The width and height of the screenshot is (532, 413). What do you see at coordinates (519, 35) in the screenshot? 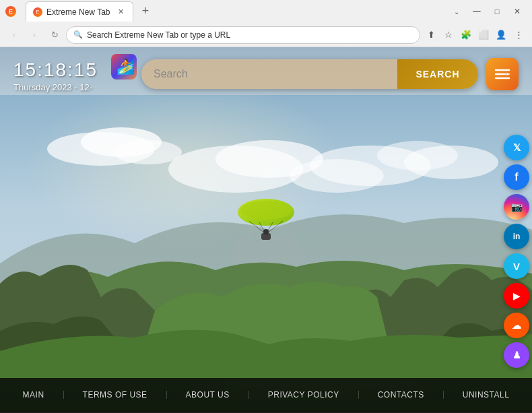
I see `menu-button: ⋮` at bounding box center [519, 35].